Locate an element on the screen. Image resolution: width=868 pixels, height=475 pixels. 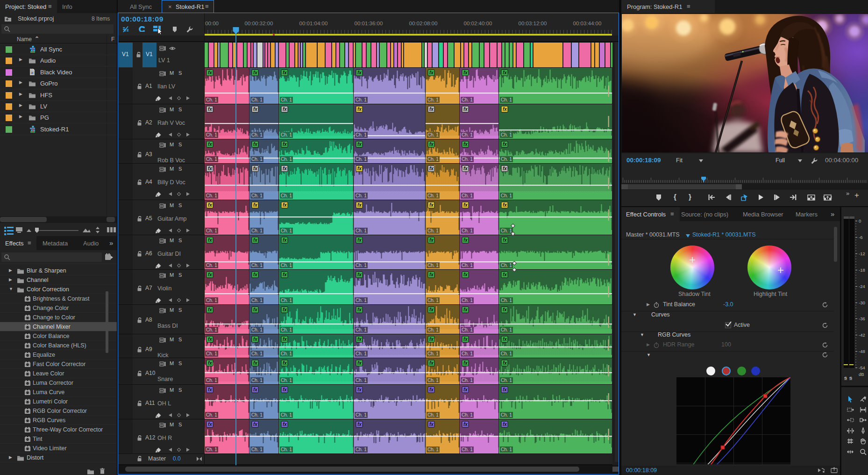
svg-text: 00:02:08:00 is located at coordinates (423, 23).